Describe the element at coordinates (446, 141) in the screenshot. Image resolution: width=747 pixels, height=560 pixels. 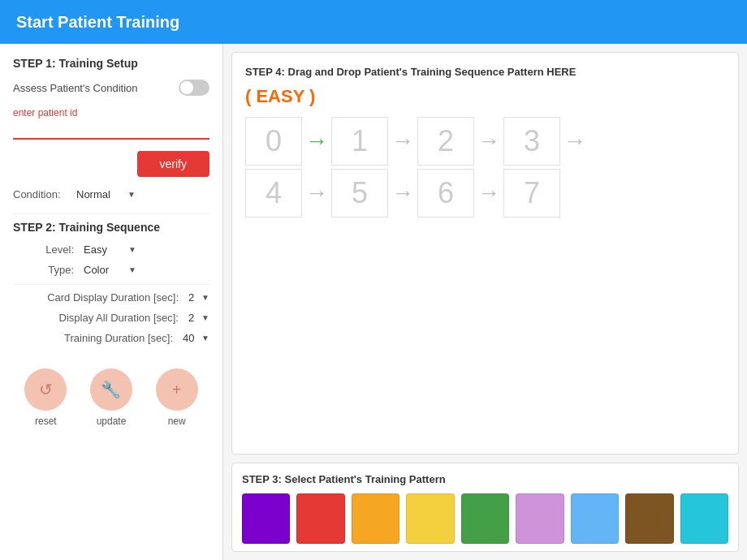
I see `seq-cell-2: 2` at that location.